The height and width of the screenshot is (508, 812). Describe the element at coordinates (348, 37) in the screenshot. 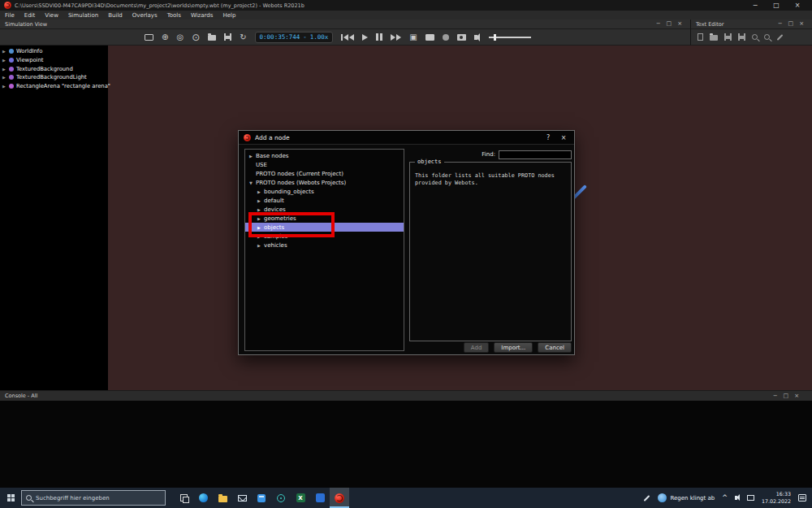

I see `rewind-icon` at that location.